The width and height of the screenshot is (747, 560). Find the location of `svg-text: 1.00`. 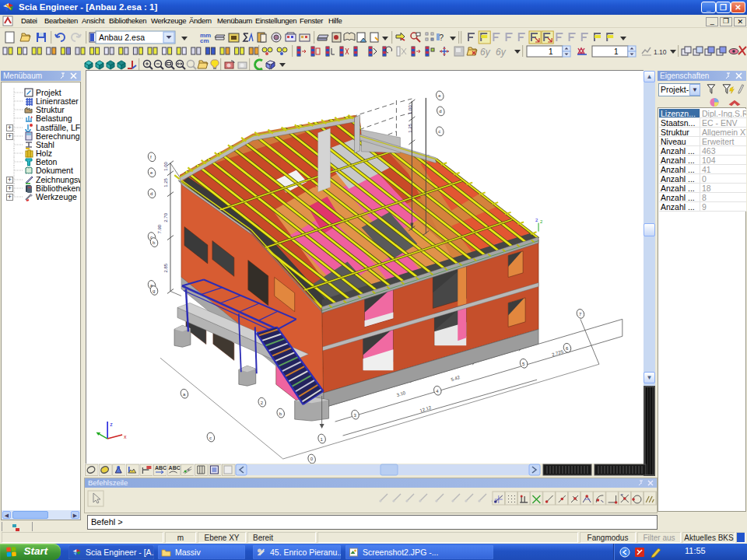

svg-text: 1.00 is located at coordinates (166, 166).